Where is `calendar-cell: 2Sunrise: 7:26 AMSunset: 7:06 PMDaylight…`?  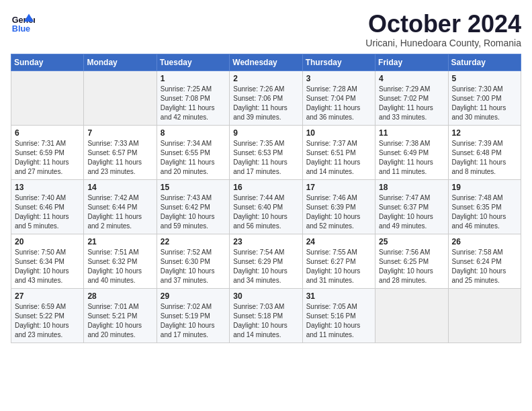 calendar-cell: 2Sunrise: 7:26 AMSunset: 7:06 PMDaylight… is located at coordinates (266, 98).